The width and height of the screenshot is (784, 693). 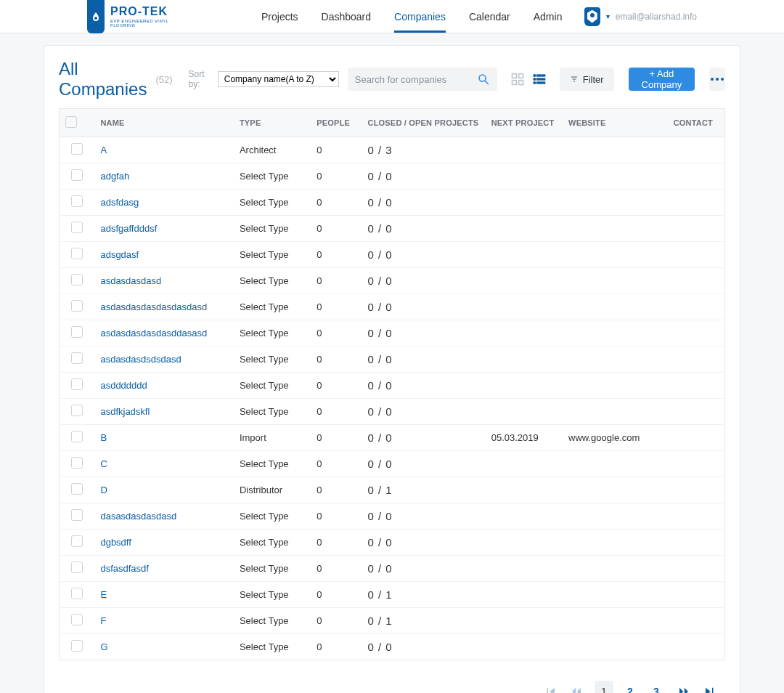 What do you see at coordinates (280, 16) in the screenshot?
I see `nav-projects: Projects` at bounding box center [280, 16].